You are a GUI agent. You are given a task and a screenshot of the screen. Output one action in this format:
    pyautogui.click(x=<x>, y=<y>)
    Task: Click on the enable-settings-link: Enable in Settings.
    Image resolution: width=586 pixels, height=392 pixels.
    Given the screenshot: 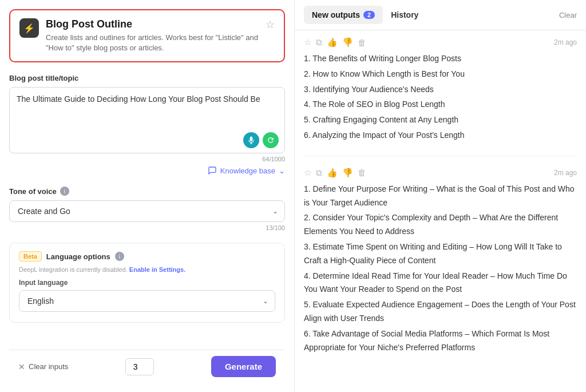 What is the action you would take?
    pyautogui.click(x=157, y=270)
    